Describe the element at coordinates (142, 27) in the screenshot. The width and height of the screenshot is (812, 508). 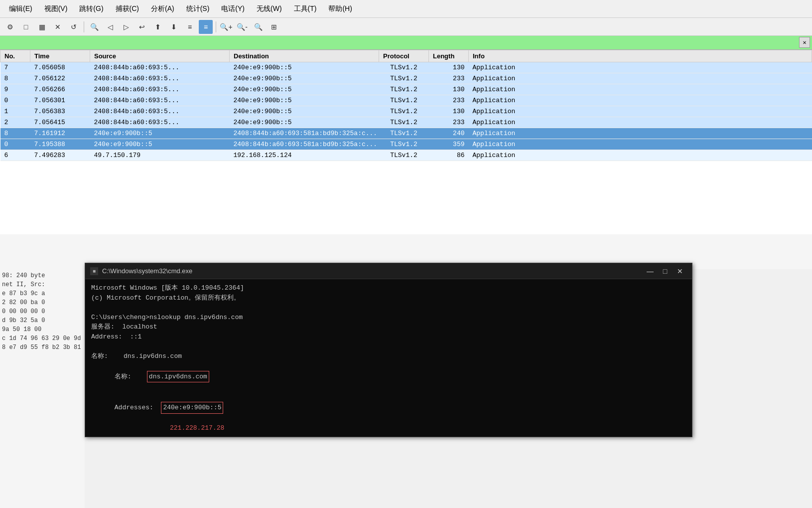
I see `toolbar-goto-btn: ↩` at that location.